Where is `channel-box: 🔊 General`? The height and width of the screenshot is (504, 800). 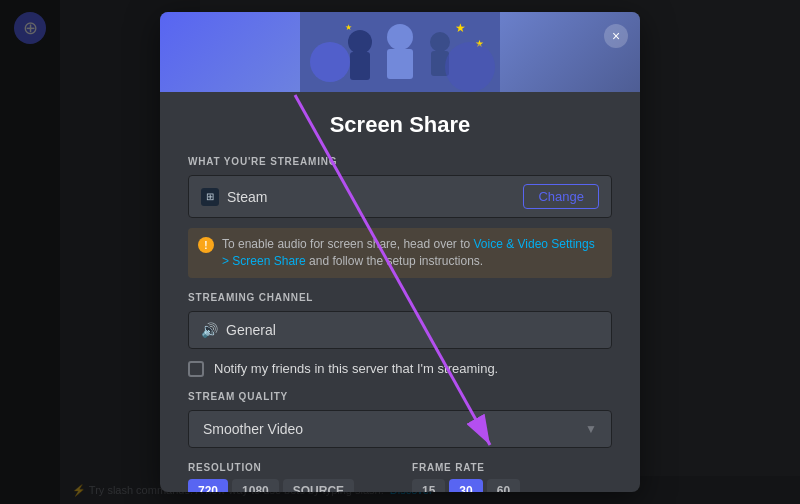 channel-box: 🔊 General is located at coordinates (400, 330).